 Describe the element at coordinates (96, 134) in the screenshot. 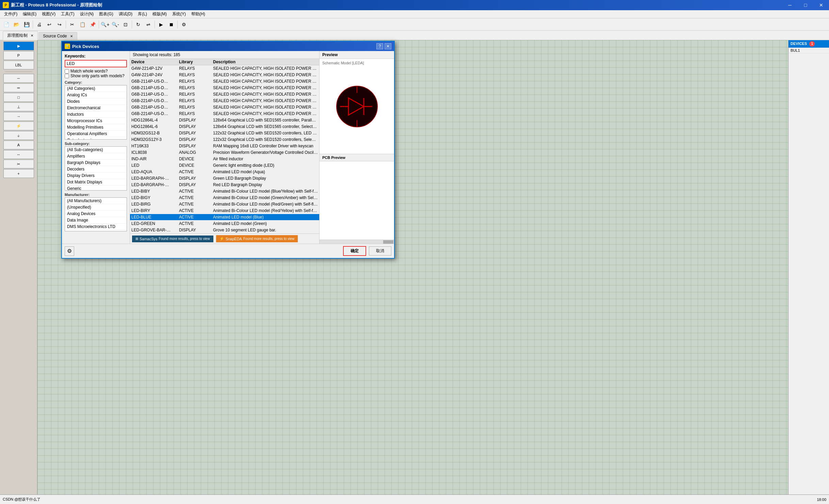

I see `cat-op-amps: Operational Amplifiers` at that location.